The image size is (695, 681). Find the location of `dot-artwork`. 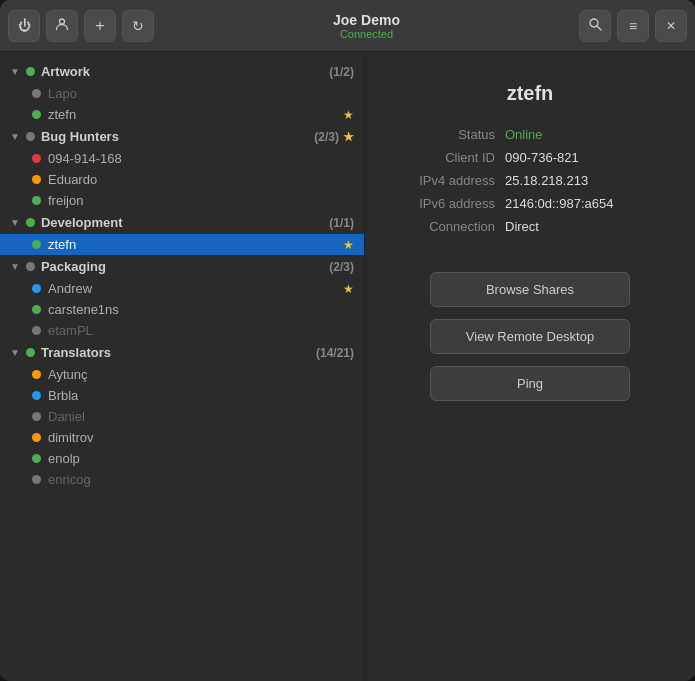

dot-artwork is located at coordinates (30, 72).